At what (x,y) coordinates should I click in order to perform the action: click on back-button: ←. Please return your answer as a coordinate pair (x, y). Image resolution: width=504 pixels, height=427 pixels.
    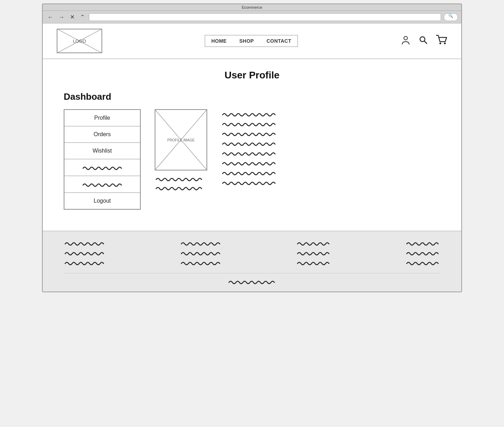
    Looking at the image, I should click on (50, 17).